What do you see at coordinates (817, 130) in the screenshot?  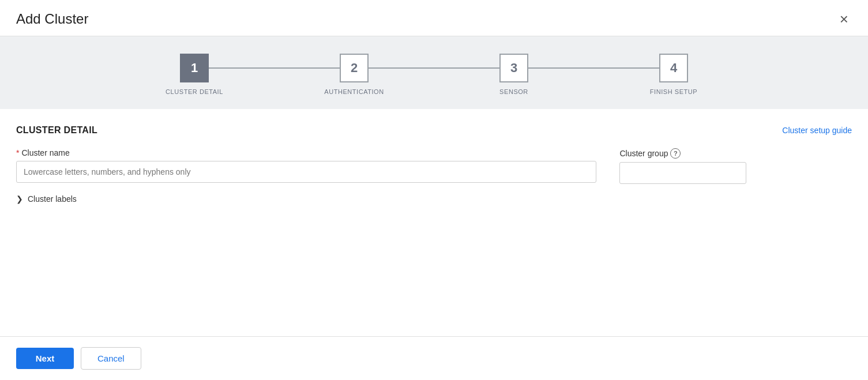 I see `setup-guide-link: Cluster setup guide` at bounding box center [817, 130].